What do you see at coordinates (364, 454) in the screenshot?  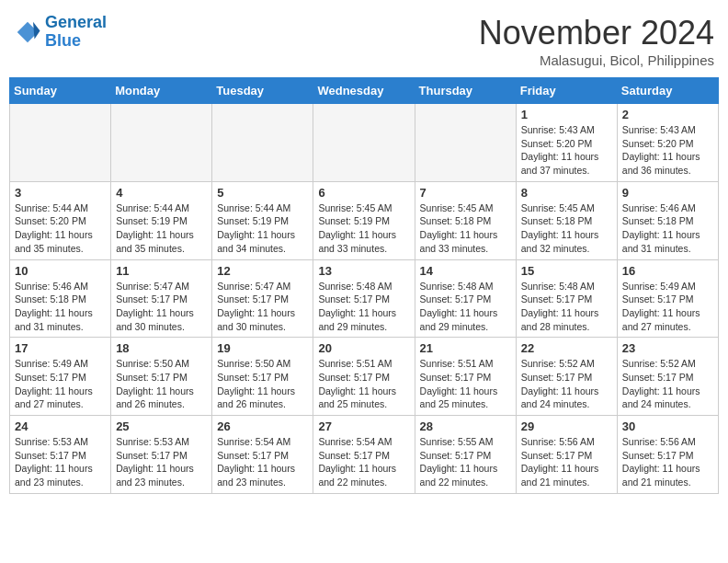 I see `calendar-cell: 27Sunrise: 5:54 AMSunset: 5:17 PMDayligh…` at bounding box center [364, 454].